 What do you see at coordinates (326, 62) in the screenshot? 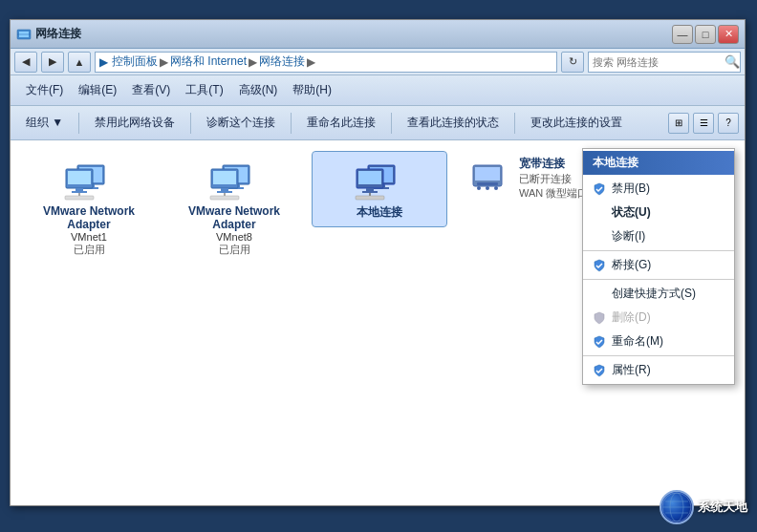
I see `address-path: ▶ 控制面板 ▶ 网络和 Internet ▶ 网络连接 ▶` at bounding box center [326, 62].